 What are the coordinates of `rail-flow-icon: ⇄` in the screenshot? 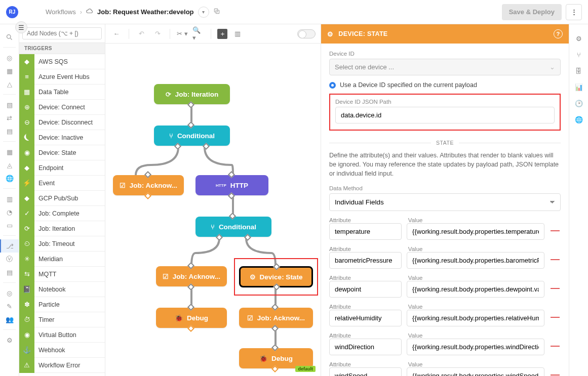 It's located at (10, 118).